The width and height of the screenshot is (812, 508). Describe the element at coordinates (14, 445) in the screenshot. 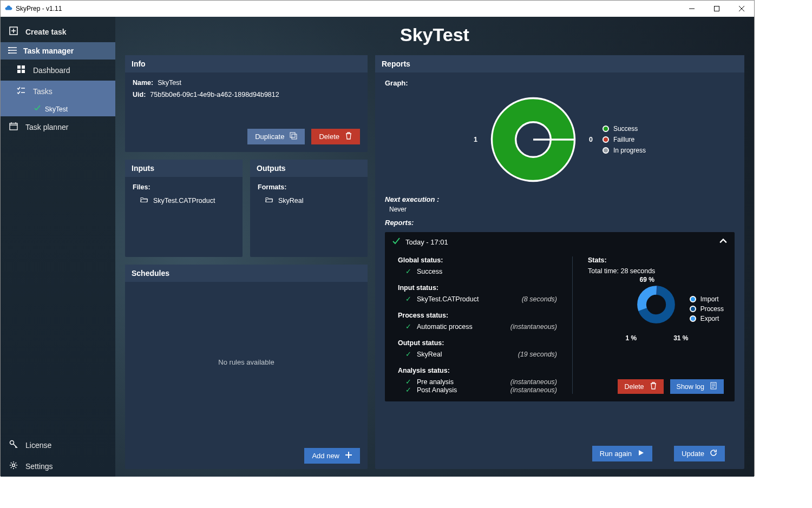

I see `key-icon` at that location.